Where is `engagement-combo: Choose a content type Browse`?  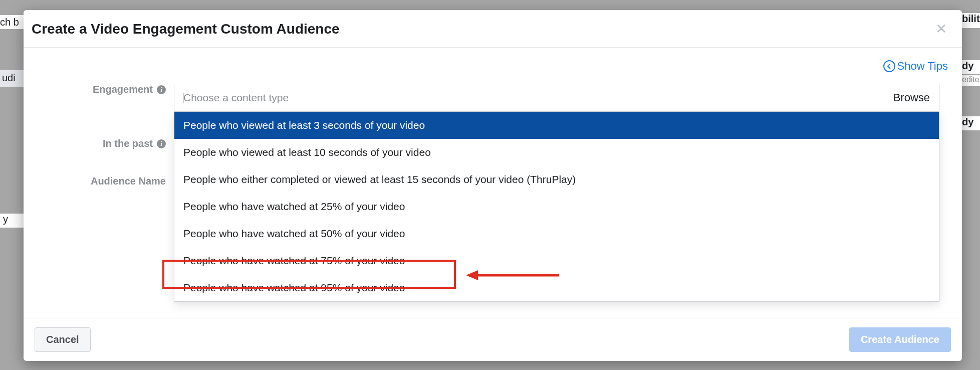 engagement-combo: Choose a content type Browse is located at coordinates (557, 98).